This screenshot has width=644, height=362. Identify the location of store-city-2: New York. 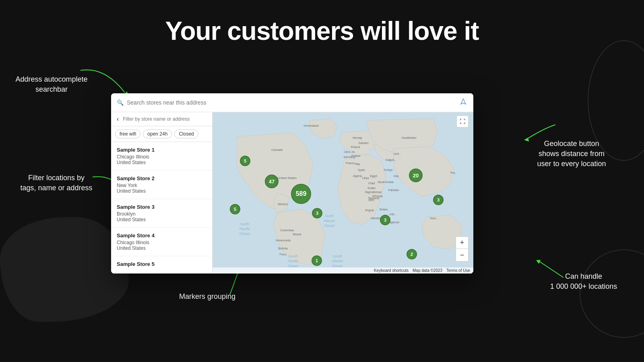
(162, 185).